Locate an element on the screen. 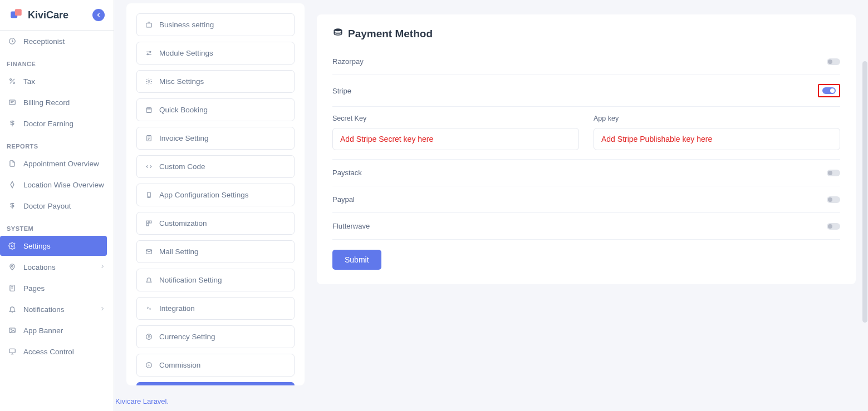  sidebar-item-doctor-earning: Doctor Earning is located at coordinates (57, 123).